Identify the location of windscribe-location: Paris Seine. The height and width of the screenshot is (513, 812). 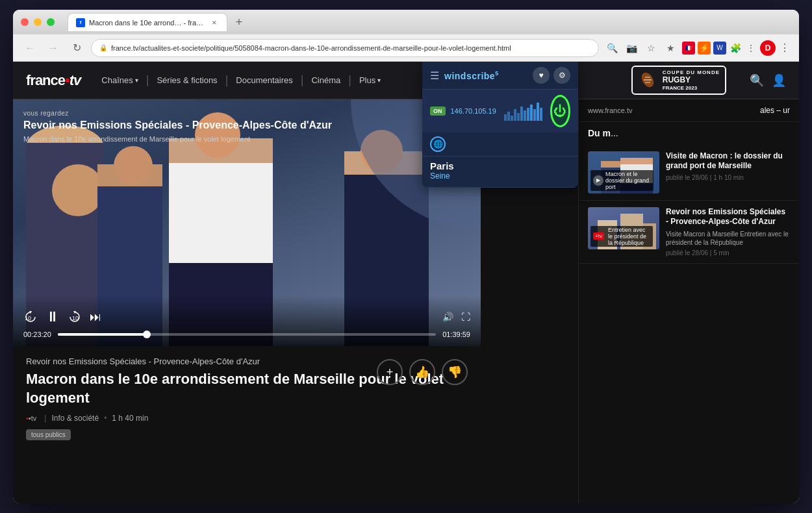
(500, 172).